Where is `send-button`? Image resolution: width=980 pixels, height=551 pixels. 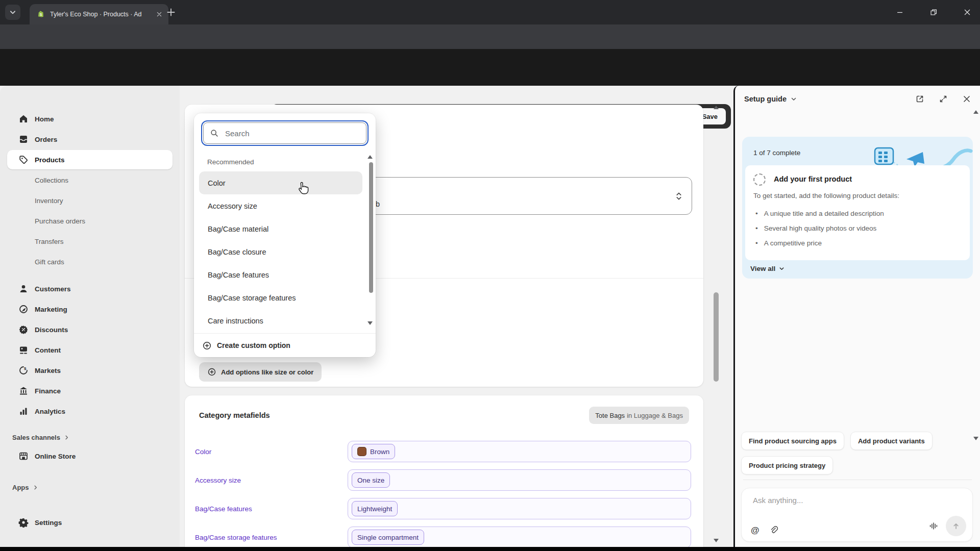 send-button is located at coordinates (956, 526).